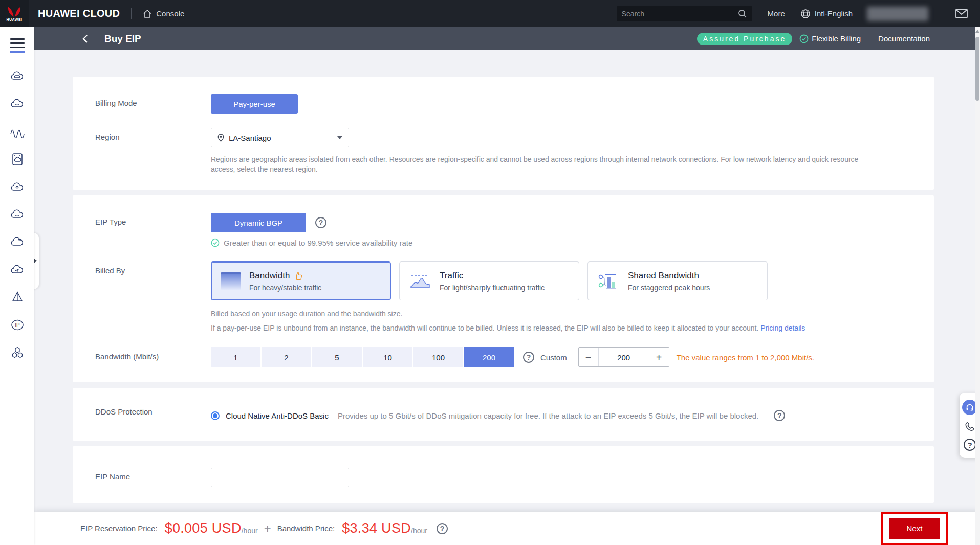 The height and width of the screenshot is (545, 980). Describe the element at coordinates (904, 39) in the screenshot. I see `documentation-link: Documentation` at that location.